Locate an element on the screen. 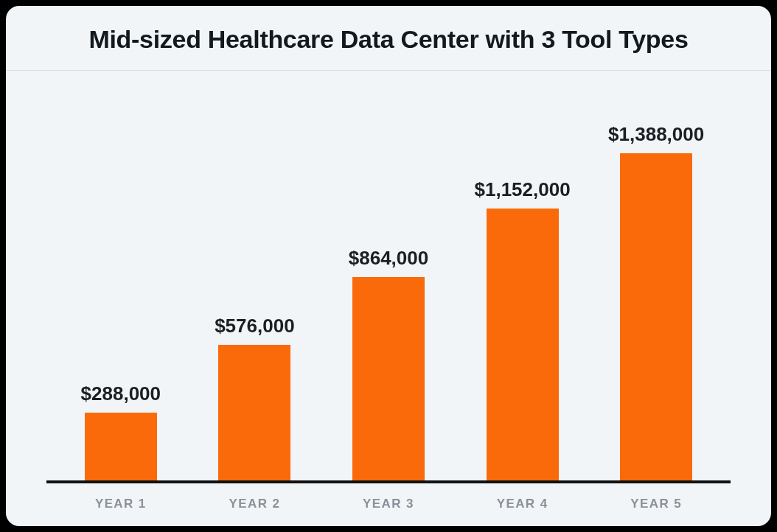 Image resolution: width=777 pixels, height=532 pixels. x-tick-year1: YEAR 1 is located at coordinates (121, 504).